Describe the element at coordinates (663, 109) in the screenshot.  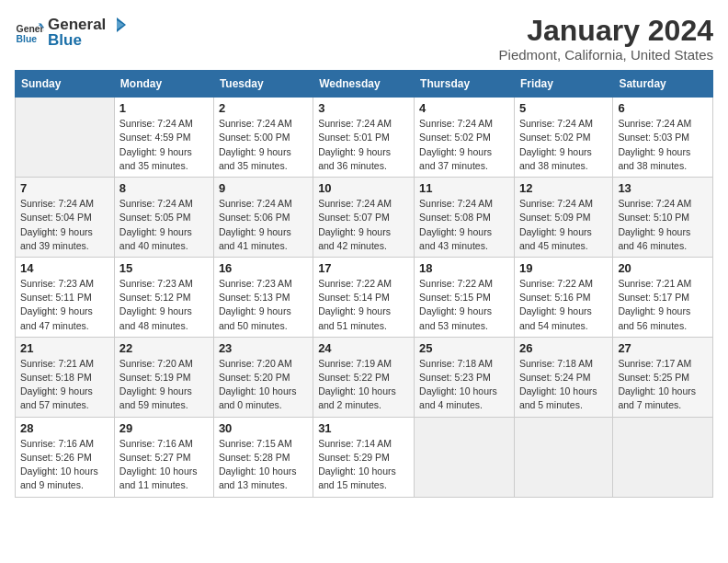
I see `day-number: 6` at that location.